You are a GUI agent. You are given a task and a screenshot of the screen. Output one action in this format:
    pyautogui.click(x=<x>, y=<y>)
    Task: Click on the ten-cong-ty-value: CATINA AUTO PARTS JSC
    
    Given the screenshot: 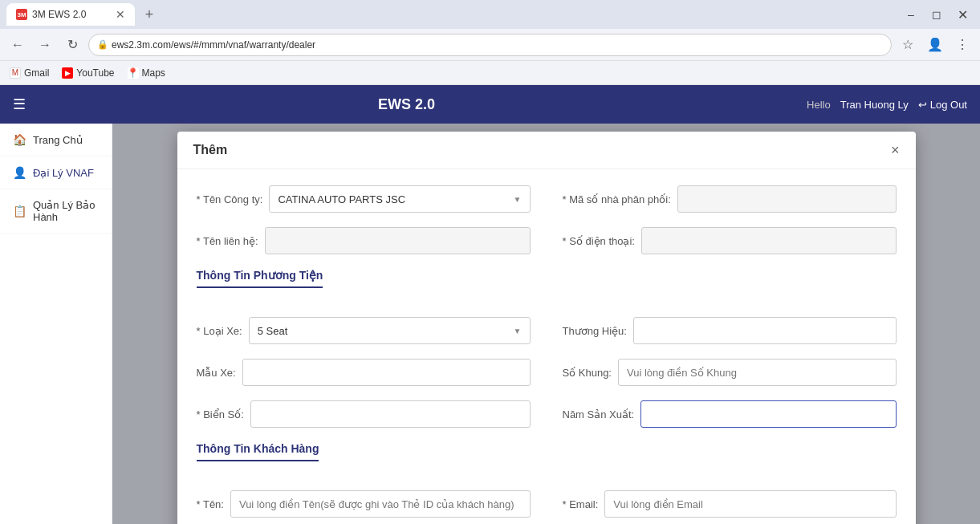 What is the action you would take?
    pyautogui.click(x=342, y=199)
    